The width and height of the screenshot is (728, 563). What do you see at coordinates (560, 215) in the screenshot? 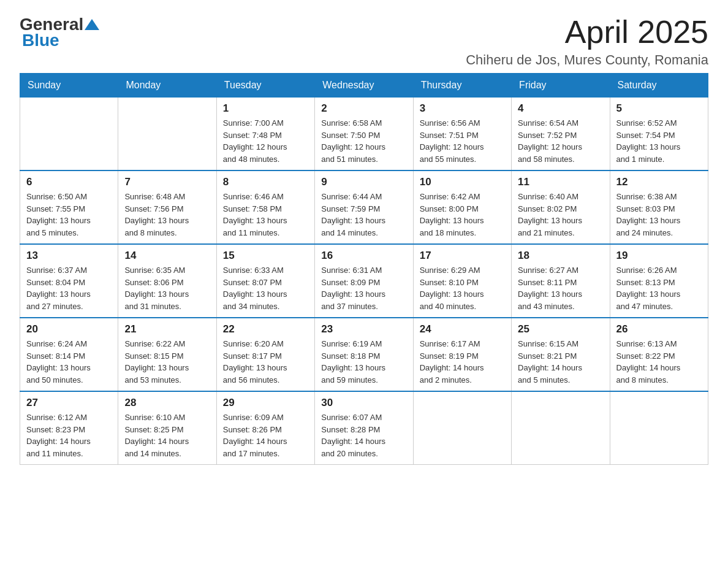
I see `day-info: Sunrise: 6:40 AM Sunset: 8:02 PM Dayligh…` at bounding box center [560, 215].